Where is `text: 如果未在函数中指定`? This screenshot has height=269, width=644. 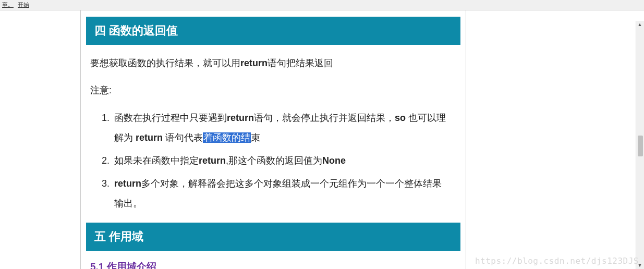
text: 如果未在函数中指定 is located at coordinates (156, 161).